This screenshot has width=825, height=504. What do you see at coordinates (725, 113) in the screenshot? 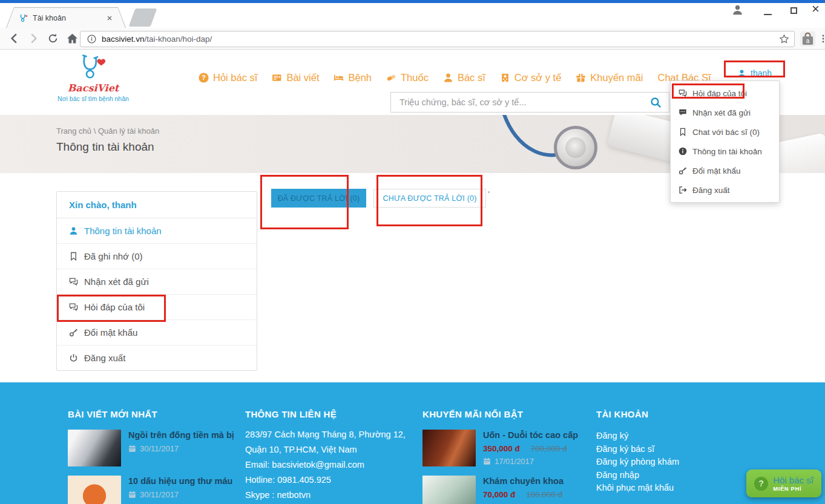
I see `menu-item-nhan-xet-da-gui: Nhận xét đã gửi` at bounding box center [725, 113].